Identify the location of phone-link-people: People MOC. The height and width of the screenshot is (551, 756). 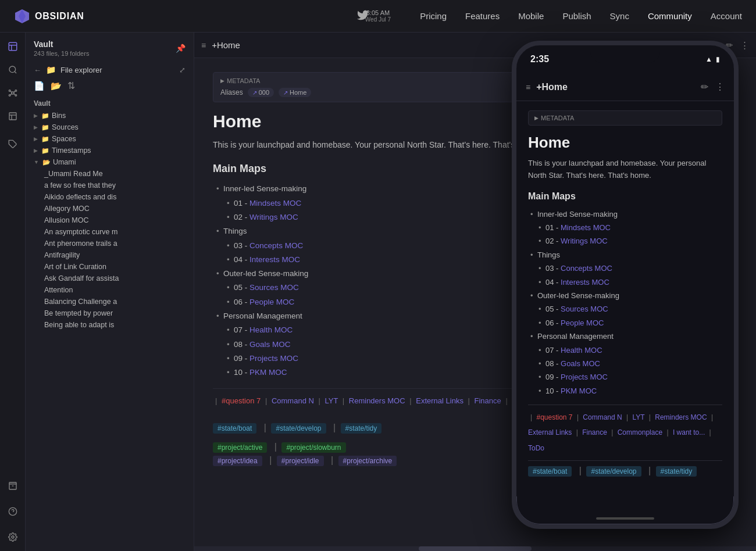
(582, 323).